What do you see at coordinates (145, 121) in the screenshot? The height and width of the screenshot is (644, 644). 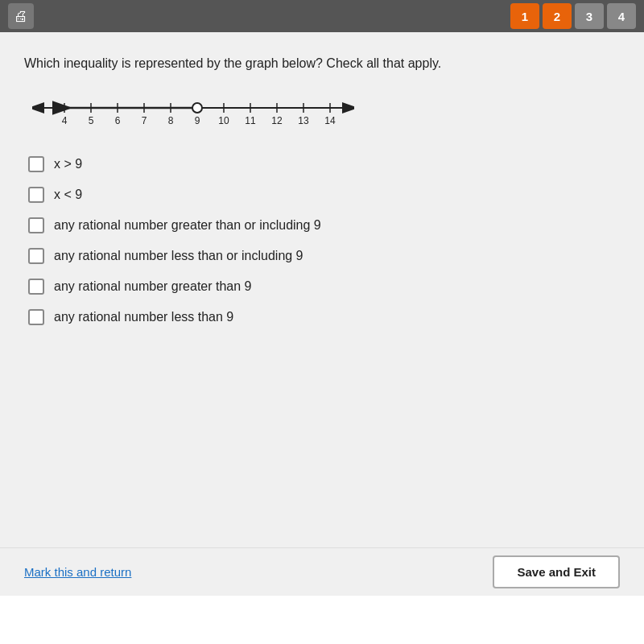 I see `svg-text: 7` at bounding box center [145, 121].